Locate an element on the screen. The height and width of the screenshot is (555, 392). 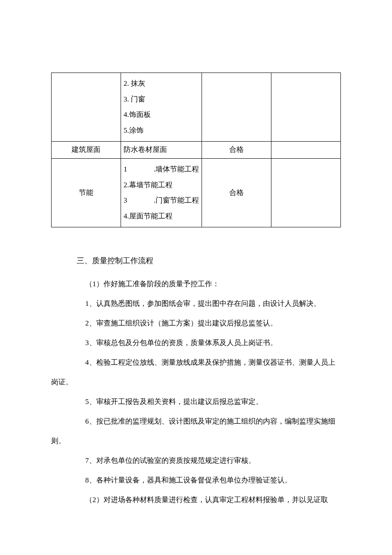
list-item: 3. 门窗 is located at coordinates (161, 100).